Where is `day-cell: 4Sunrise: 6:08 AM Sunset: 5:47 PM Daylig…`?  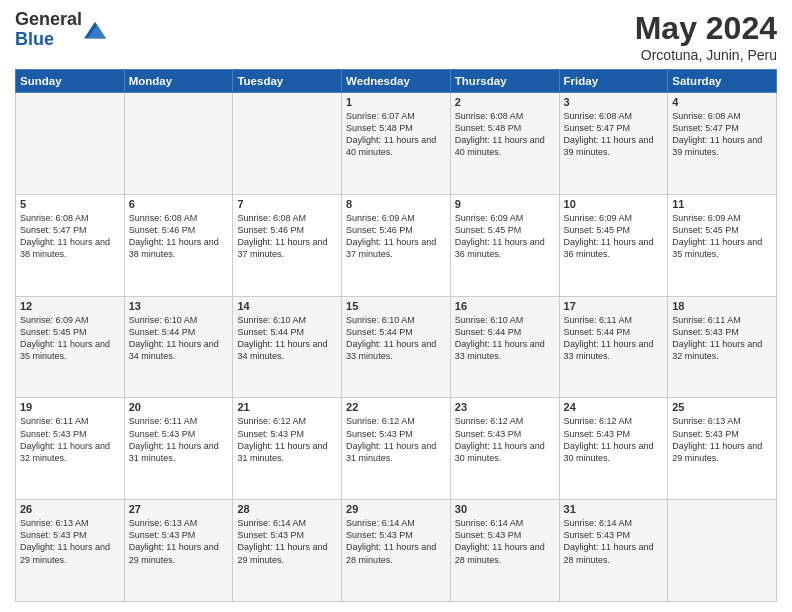 day-cell: 4Sunrise: 6:08 AM Sunset: 5:47 PM Daylig… is located at coordinates (722, 144).